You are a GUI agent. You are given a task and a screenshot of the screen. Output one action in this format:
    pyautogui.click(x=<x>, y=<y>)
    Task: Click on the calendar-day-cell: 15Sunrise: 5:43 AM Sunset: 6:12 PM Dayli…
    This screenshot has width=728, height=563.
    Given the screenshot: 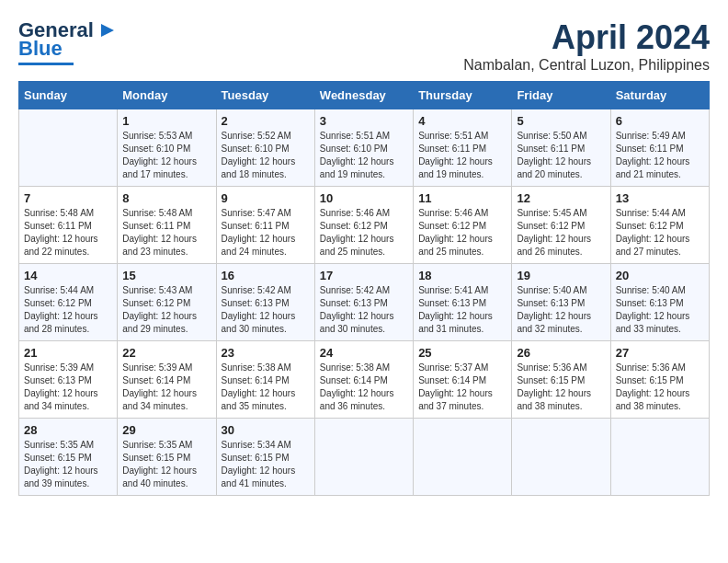 What is the action you would take?
    pyautogui.click(x=167, y=303)
    